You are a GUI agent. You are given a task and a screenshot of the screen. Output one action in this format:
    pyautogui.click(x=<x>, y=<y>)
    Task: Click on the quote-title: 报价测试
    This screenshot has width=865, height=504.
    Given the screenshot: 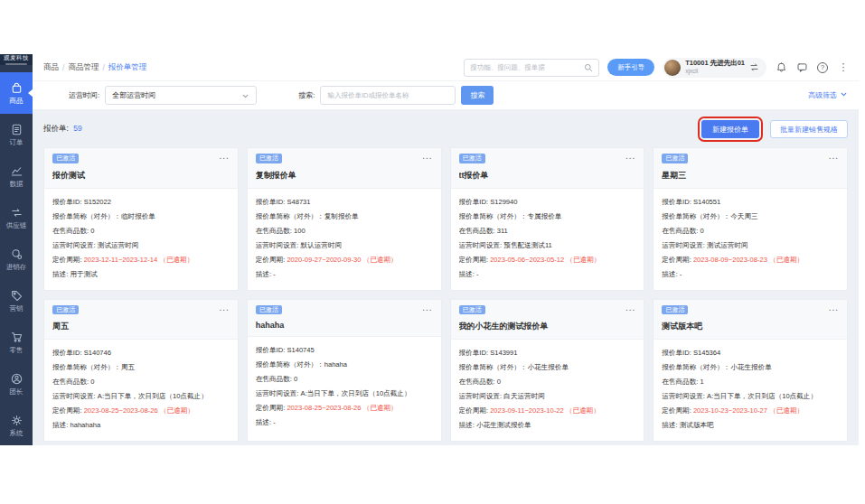 What is the action you would take?
    pyautogui.click(x=141, y=175)
    